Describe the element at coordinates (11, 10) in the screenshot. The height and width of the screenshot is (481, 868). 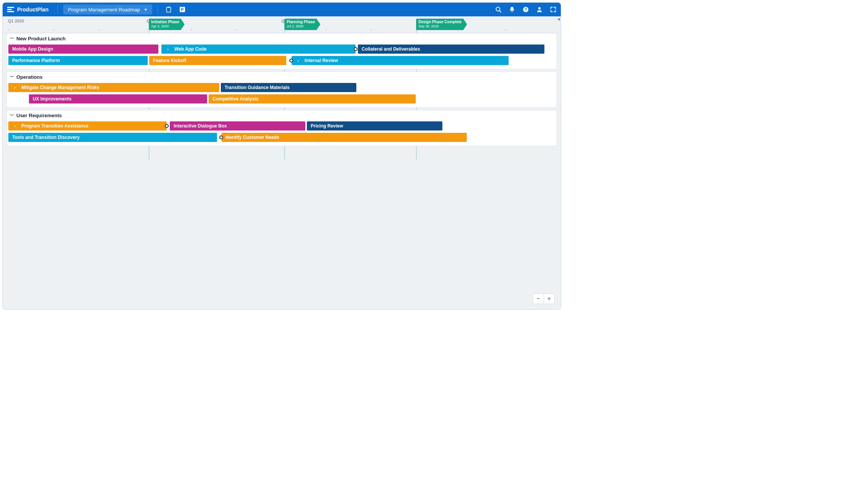
I see `brand-logo-icon` at that location.